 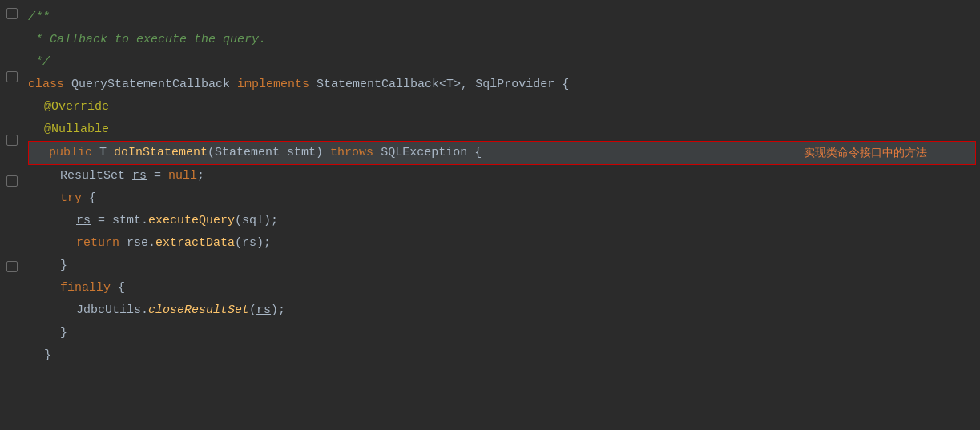 What do you see at coordinates (256, 221) in the screenshot?
I see `sql-param: (sql);` at bounding box center [256, 221].